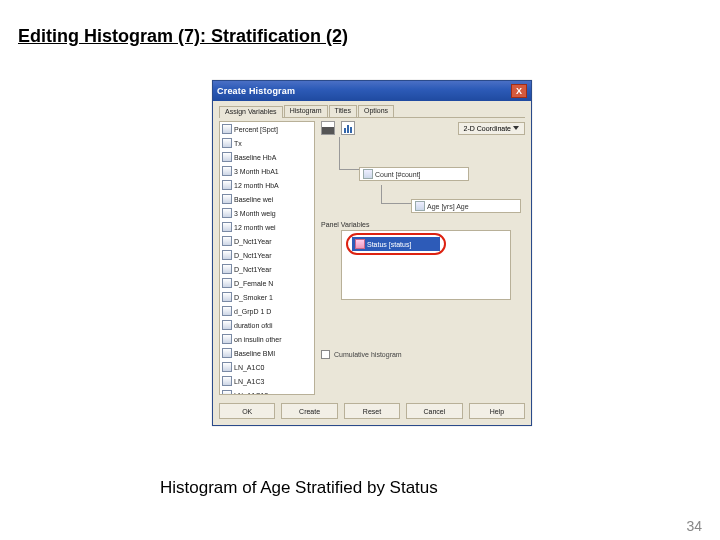 This screenshot has width=720, height=540. What do you see at coordinates (434, 411) in the screenshot?
I see `cancel-button: Cancel` at bounding box center [434, 411].